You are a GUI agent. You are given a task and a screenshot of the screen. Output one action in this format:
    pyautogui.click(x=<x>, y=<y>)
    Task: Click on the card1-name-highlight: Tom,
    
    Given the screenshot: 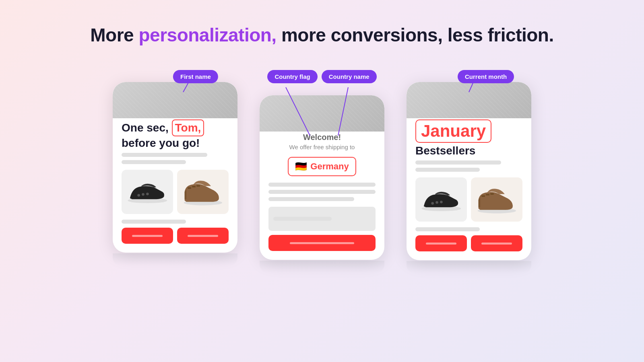 What is the action you would take?
    pyautogui.click(x=188, y=128)
    